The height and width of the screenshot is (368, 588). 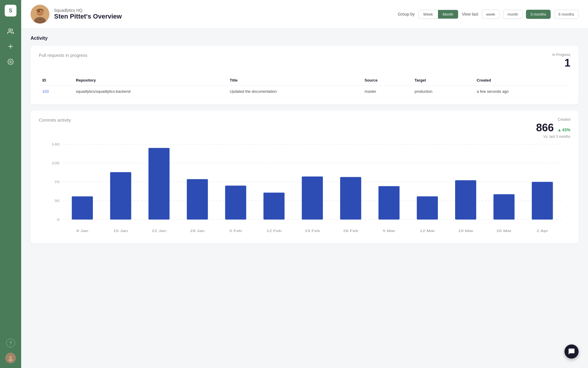 What do you see at coordinates (386, 92) in the screenshot?
I see `pr-source: master` at bounding box center [386, 92].